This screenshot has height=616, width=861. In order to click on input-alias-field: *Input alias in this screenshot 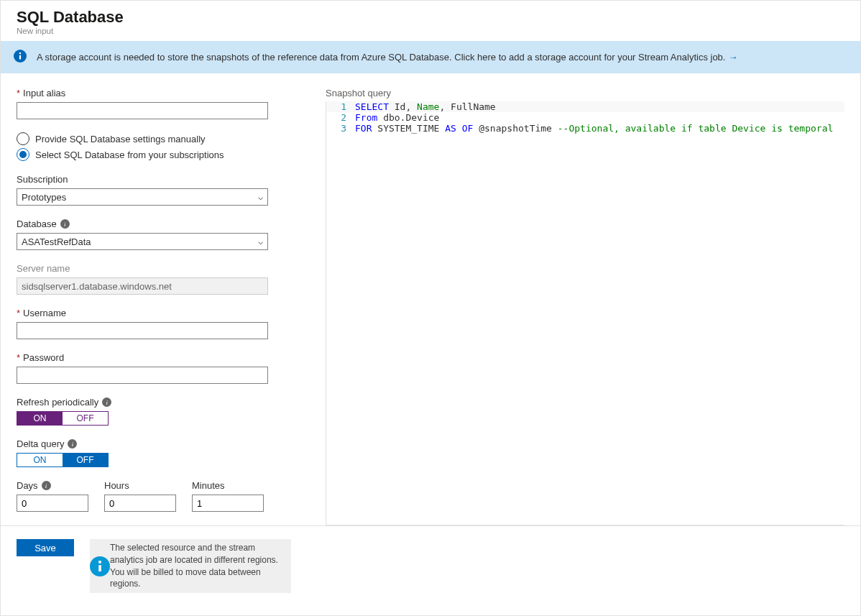, I will do `click(160, 104)`.